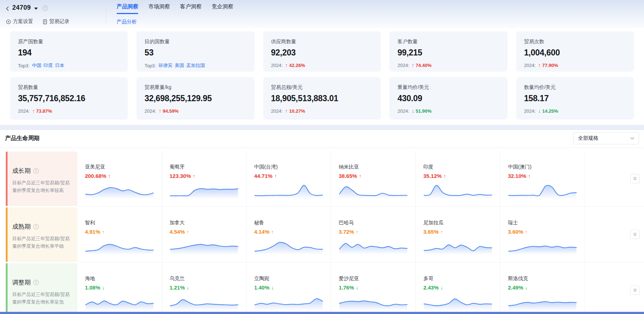  Describe the element at coordinates (292, 176) in the screenshot. I see `country-growth: 44.71%↑` at that location.